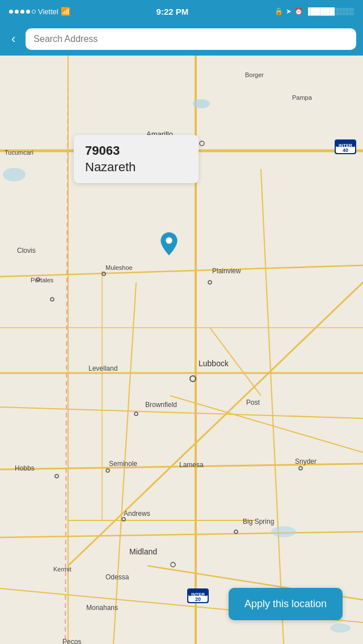  I want to click on svg-text: Seminole, so click(123, 464).